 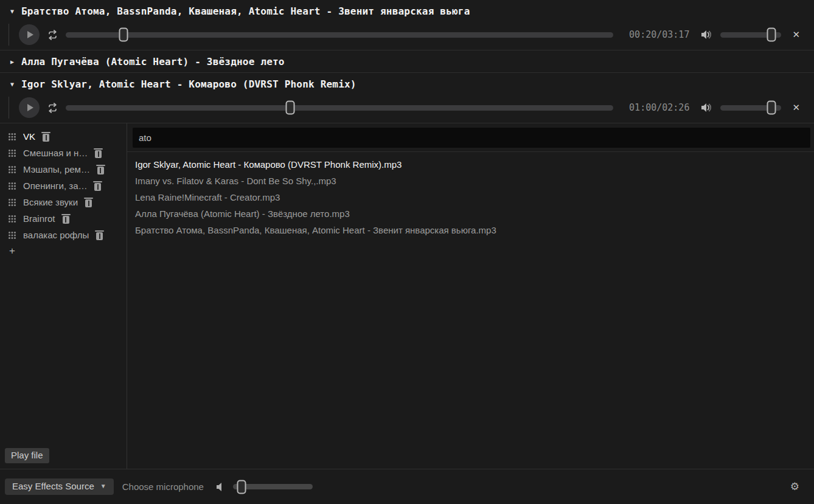 What do you see at coordinates (407, 109) in the screenshot?
I see `player-3-controls: 01:00/02:26 ✕` at bounding box center [407, 109].